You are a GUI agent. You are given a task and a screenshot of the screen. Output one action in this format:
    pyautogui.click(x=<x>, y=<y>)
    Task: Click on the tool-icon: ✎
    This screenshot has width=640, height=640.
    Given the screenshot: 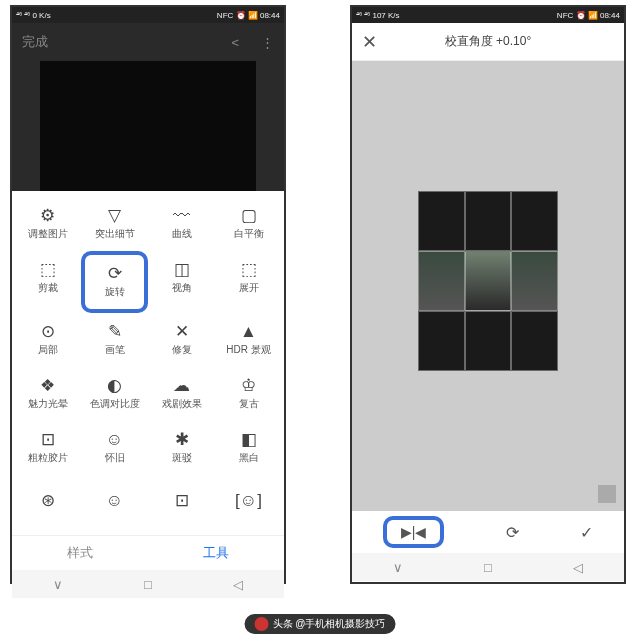 What is the action you would take?
    pyautogui.click(x=115, y=332)
    